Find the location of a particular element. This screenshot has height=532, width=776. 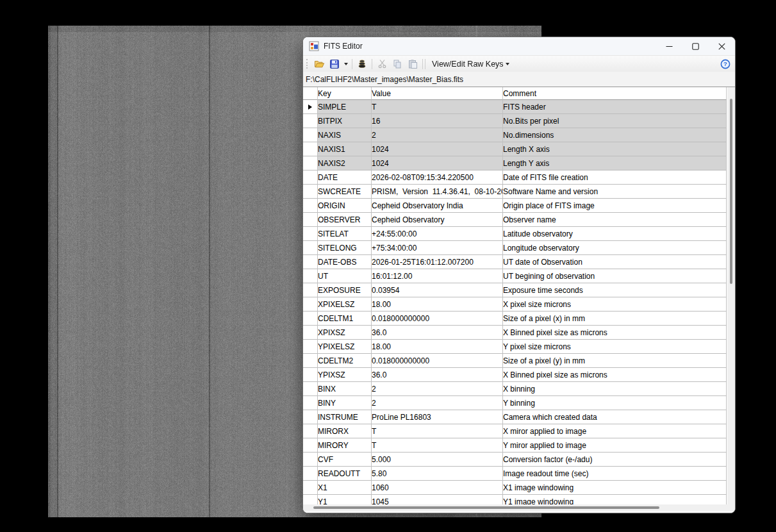

cell-key: BINY is located at coordinates (345, 403).